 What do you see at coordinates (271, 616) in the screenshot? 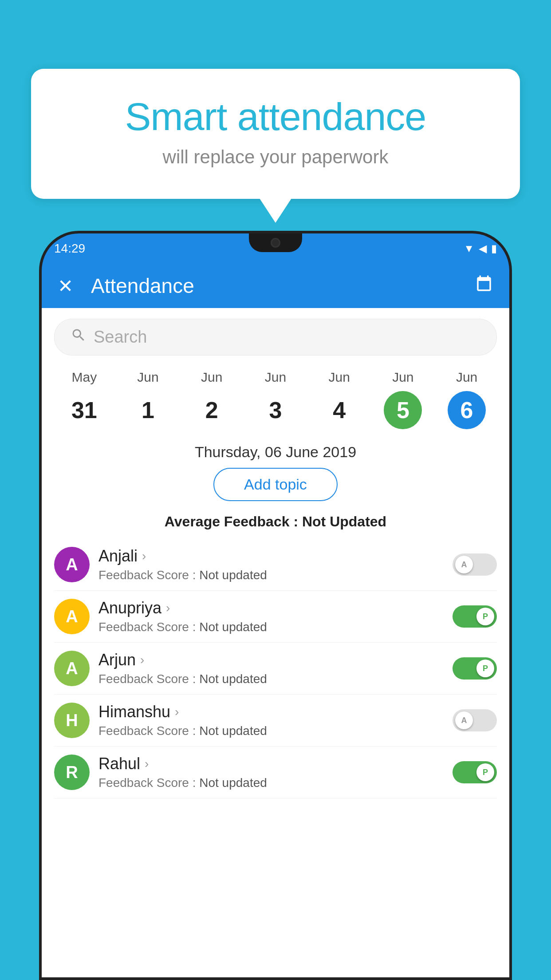
I see `student-info: Anupriya ›Feedback Score : Not updated` at bounding box center [271, 616].